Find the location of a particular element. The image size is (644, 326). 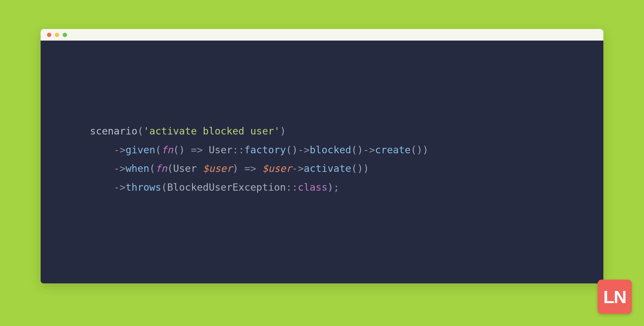

fn-parens: () is located at coordinates (179, 150).